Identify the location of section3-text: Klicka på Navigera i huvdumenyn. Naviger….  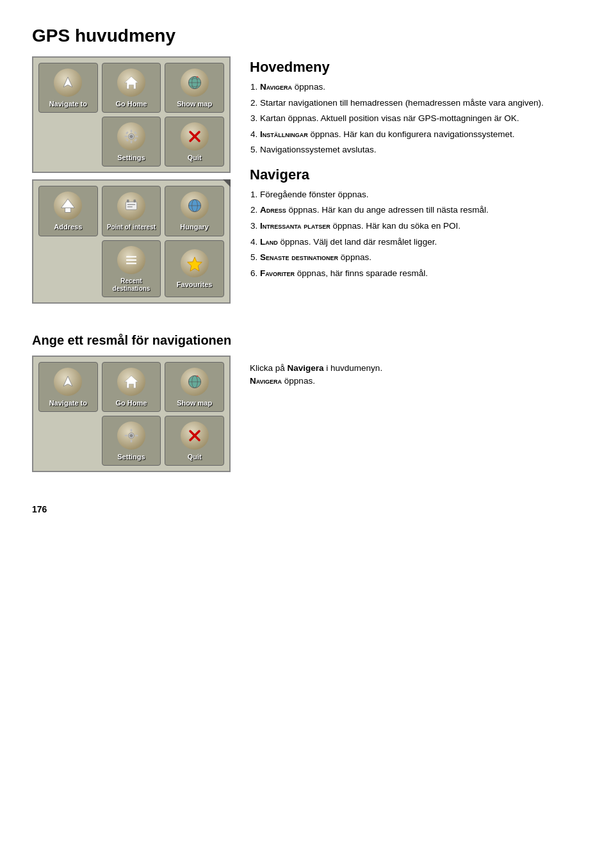
(316, 372).